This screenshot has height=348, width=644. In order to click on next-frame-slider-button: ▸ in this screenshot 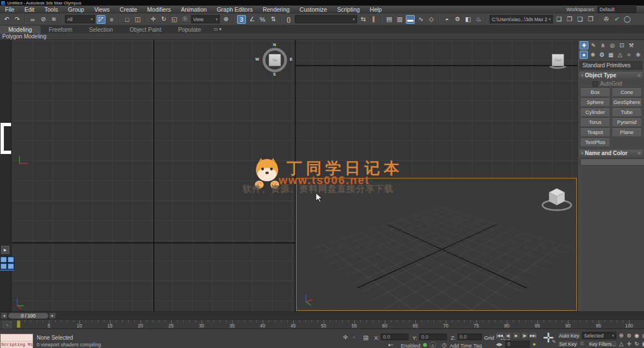, I will do `click(52, 316)`.